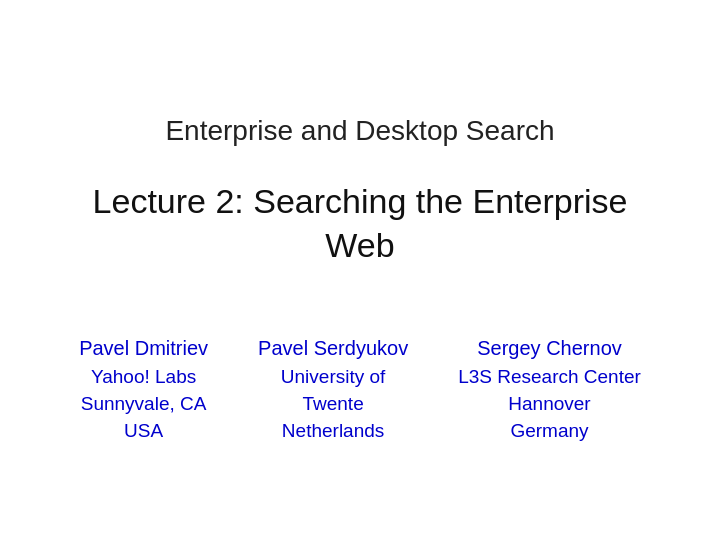 The height and width of the screenshot is (557, 720). I want to click on subtitle-line1: Lecture 2: Searching the Enterprise, so click(360, 201).